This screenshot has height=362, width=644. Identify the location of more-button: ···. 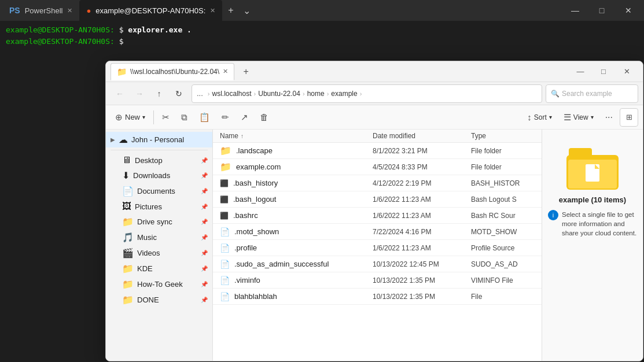
(609, 117).